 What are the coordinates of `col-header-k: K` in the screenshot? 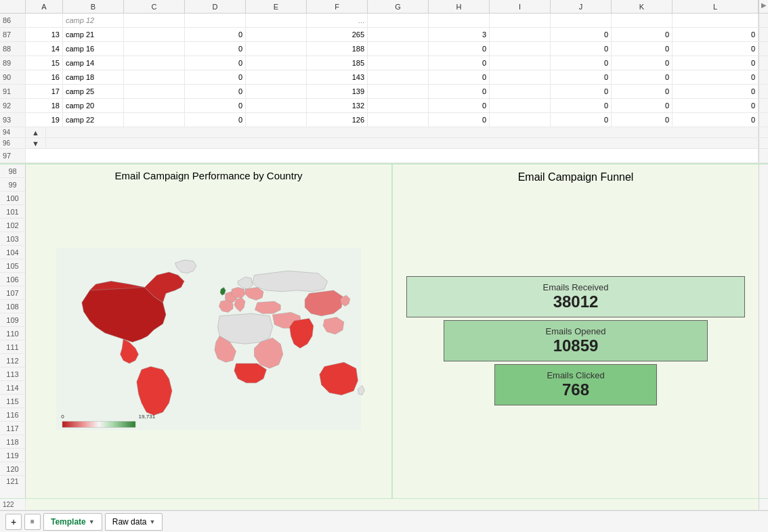 It's located at (642, 7).